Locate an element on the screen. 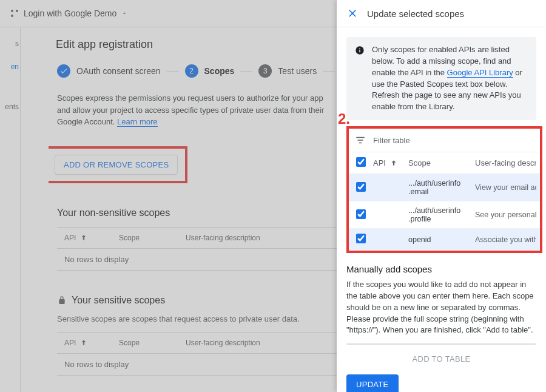 This screenshot has width=546, height=392. panel-header: Update selected scopes is located at coordinates (442, 13).